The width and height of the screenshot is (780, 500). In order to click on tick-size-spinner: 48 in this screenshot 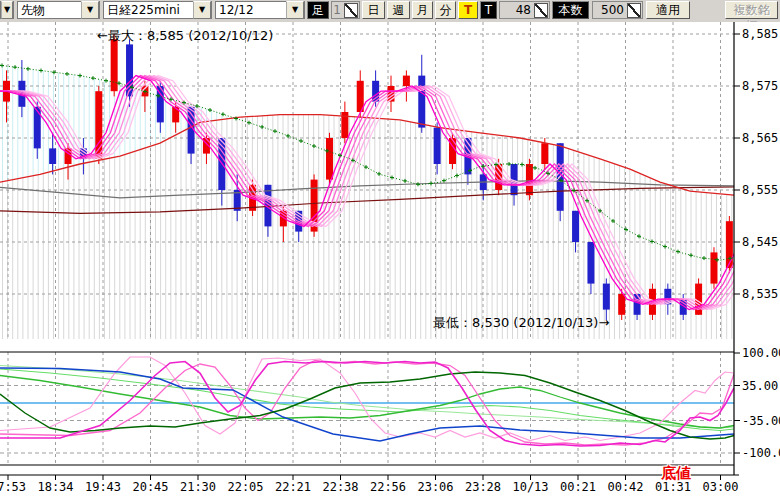, I will do `click(524, 10)`.